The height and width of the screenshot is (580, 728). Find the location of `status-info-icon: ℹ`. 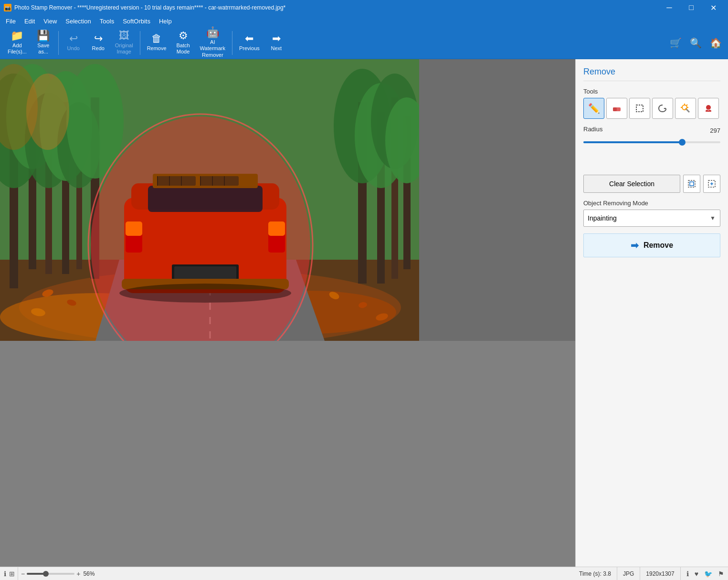

status-info-icon: ℹ is located at coordinates (687, 574).